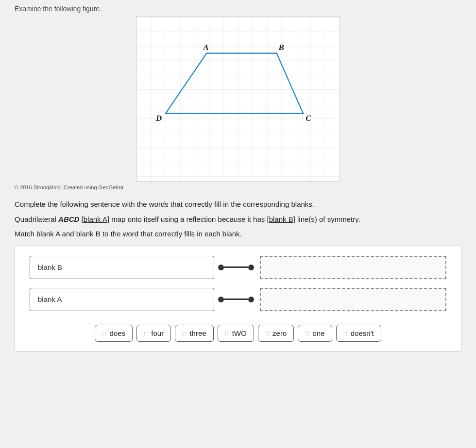 The width and height of the screenshot is (476, 448). Describe the element at coordinates (238, 219) in the screenshot. I see `instruction-block: Complete the following sentence with the…` at that location.